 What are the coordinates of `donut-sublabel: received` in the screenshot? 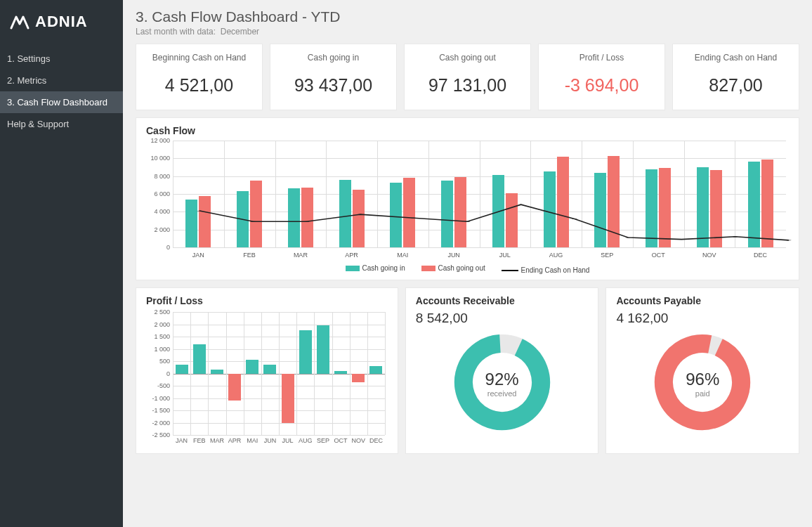 It's located at (502, 393).